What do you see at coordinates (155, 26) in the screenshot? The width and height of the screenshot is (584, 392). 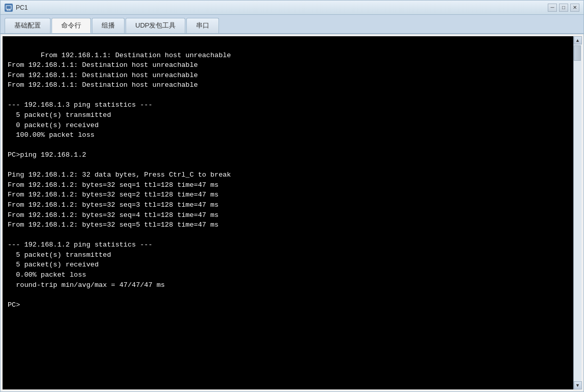 I see `tab-udp-tool: UDP发包工具` at bounding box center [155, 26].